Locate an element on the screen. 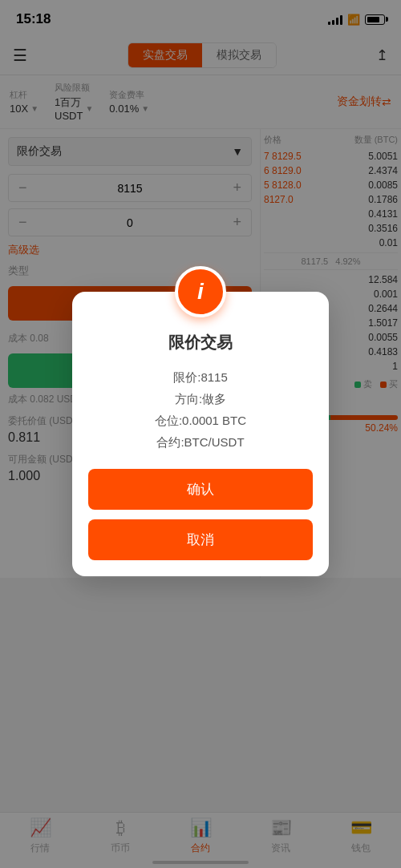  modal-info: 限价:8115 方向:做多 仓位:0.0001 BTC 合约:BTC/USDT is located at coordinates (200, 410).